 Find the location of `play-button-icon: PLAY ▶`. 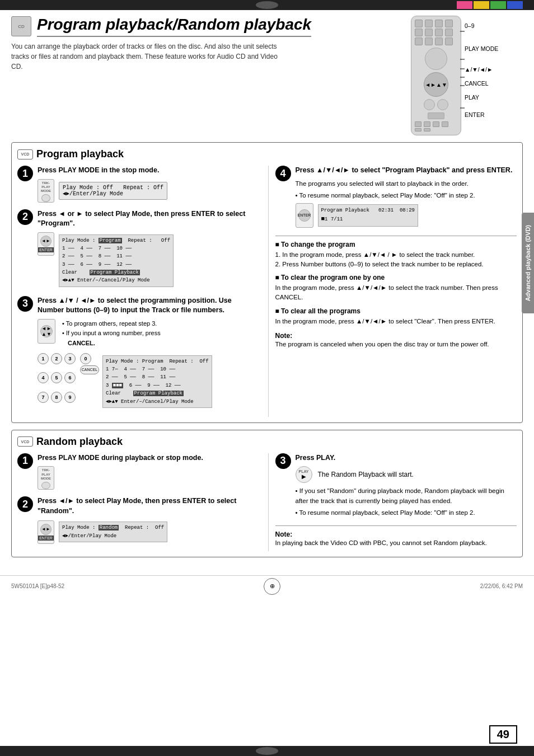

play-button-icon: PLAY ▶ is located at coordinates (304, 475).